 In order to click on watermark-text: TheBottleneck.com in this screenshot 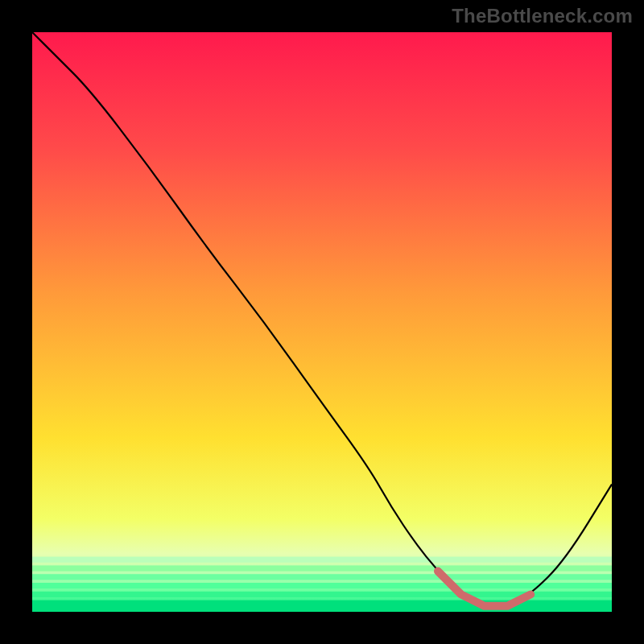, I will do `click(543, 16)`.